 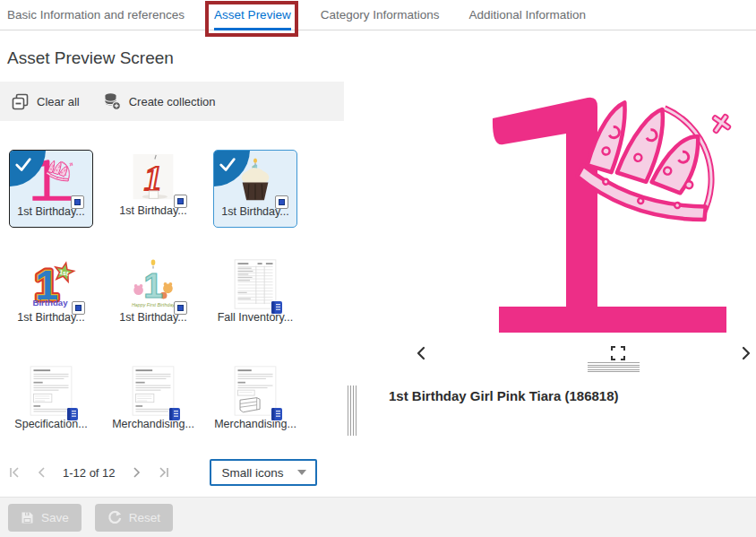 I want to click on asset-tile-red-candle: 1 1st Birthday..., so click(x=153, y=183).